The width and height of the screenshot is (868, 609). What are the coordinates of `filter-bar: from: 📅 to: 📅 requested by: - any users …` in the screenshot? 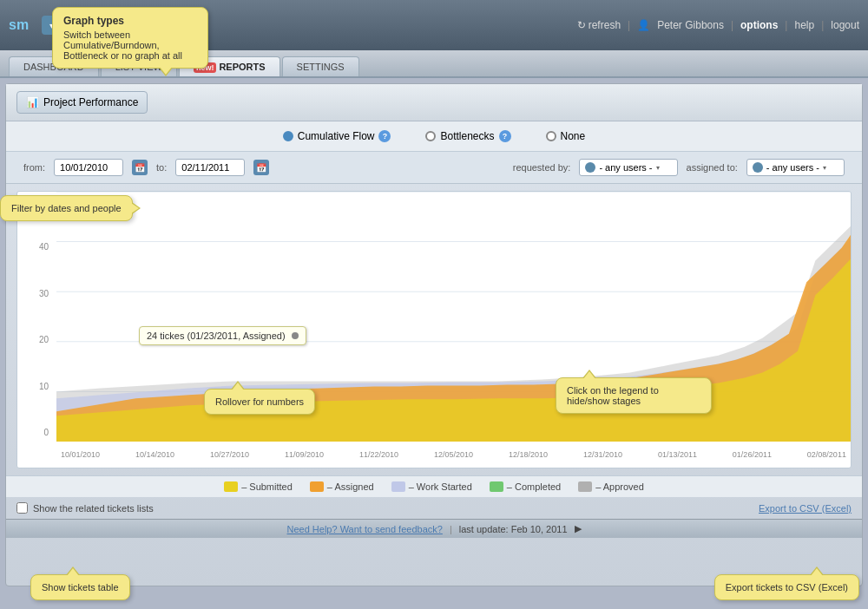 It's located at (434, 168).